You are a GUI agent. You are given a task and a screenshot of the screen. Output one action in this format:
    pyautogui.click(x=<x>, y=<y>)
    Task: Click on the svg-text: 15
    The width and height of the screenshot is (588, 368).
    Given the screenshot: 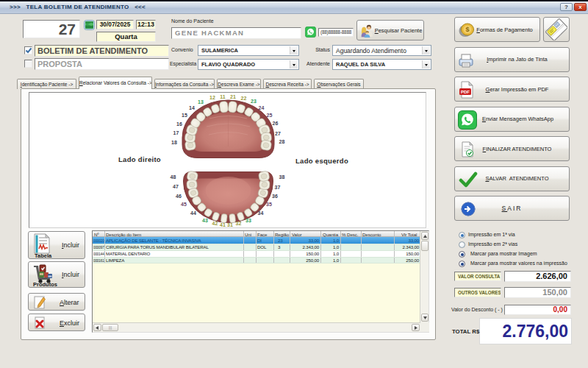 What is the action you would take?
    pyautogui.click(x=184, y=115)
    